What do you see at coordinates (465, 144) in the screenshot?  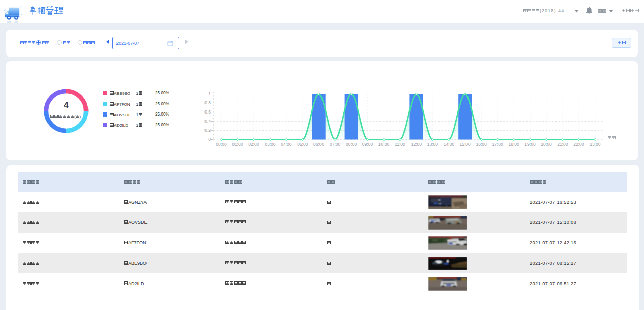 I see `svg-text: 15:00` at bounding box center [465, 144].